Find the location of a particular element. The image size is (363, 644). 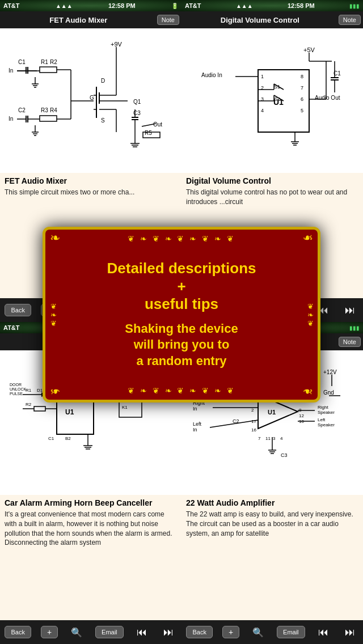

circuit-svg-dvc: +5V C1 U1 1 2 3 4 8 7 6 5 Audio In is located at coordinates (272, 101).